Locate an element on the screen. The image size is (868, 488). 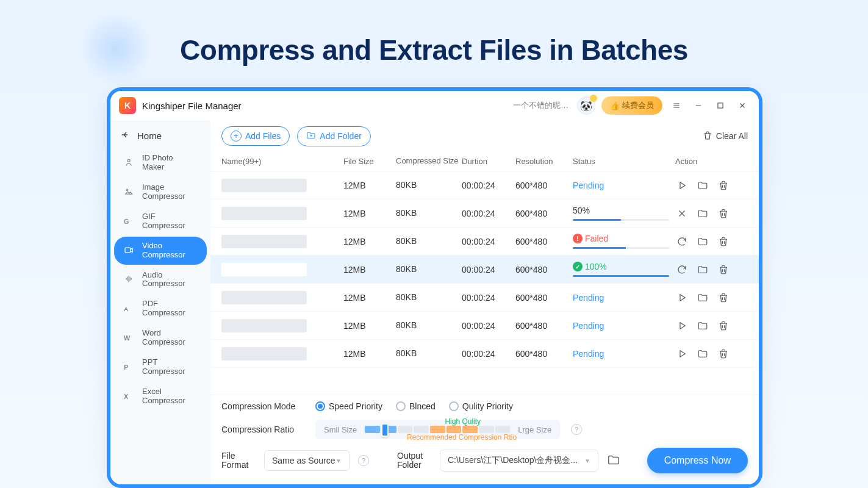
slider-thumb-icon is located at coordinates (385, 430).